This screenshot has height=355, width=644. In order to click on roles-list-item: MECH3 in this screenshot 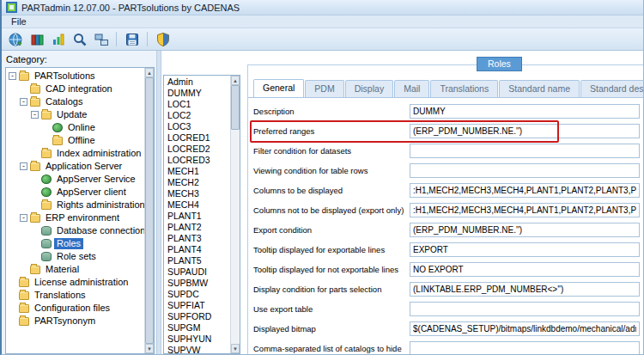, I will do `click(197, 194)`.